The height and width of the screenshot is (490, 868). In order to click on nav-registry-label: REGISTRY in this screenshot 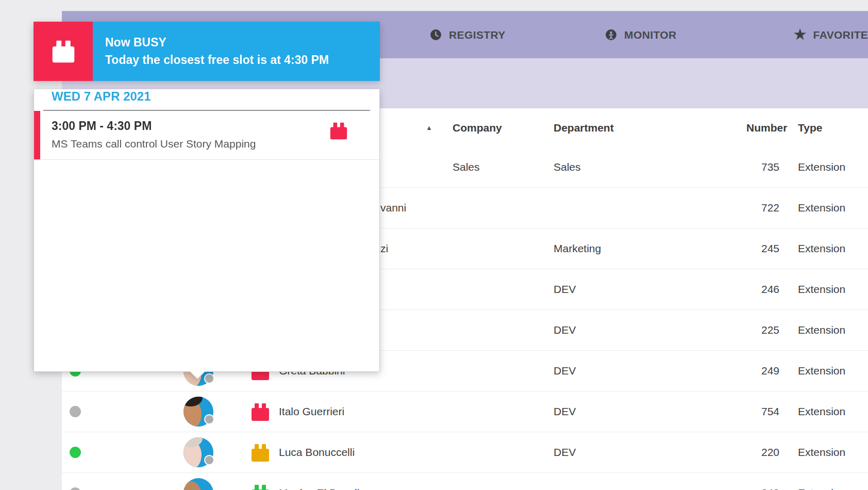, I will do `click(477, 35)`.